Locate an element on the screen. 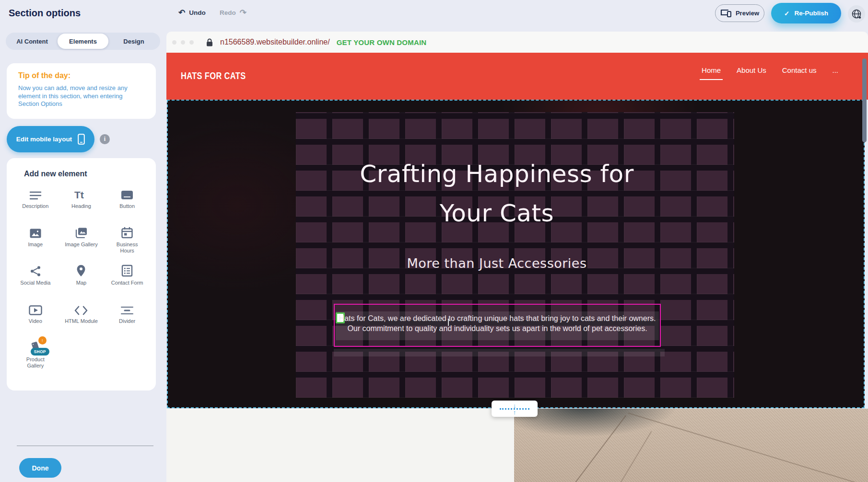 The width and height of the screenshot is (868, 482). text-cursor is located at coordinates (448, 322).